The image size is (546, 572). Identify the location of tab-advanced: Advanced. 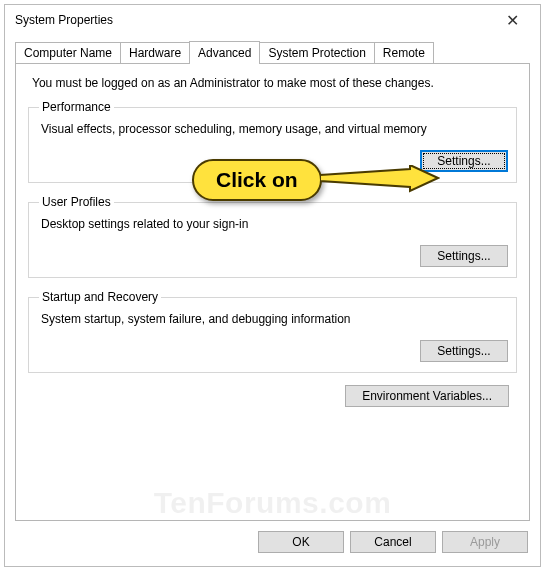
(224, 52).